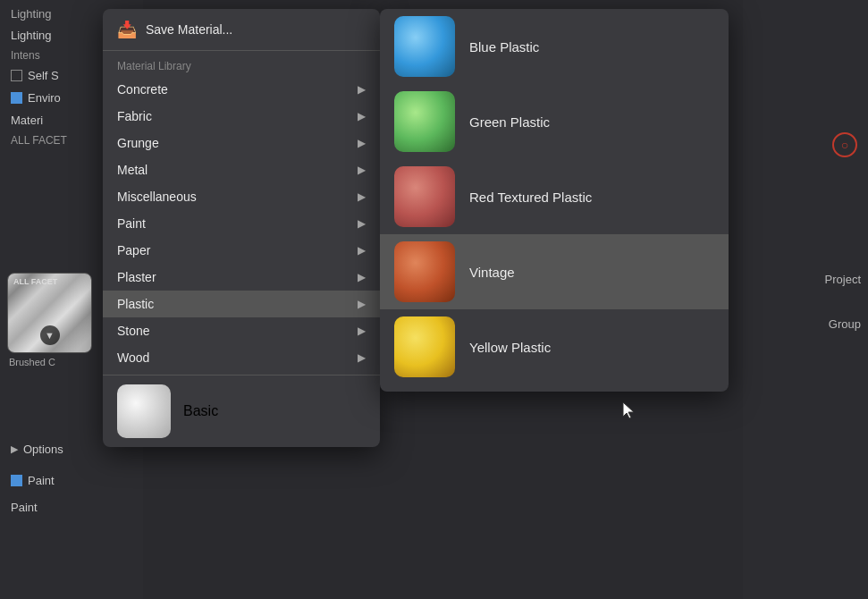 The height and width of the screenshot is (599, 868). What do you see at coordinates (361, 224) in the screenshot?
I see `paint-arrow: ▶` at bounding box center [361, 224].